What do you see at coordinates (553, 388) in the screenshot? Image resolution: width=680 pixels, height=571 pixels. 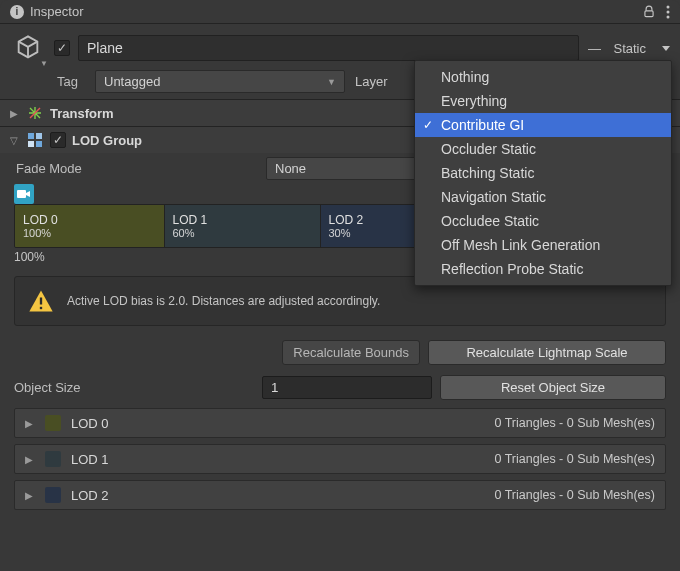 I see `reset-object-size-button: Reset Object Size` at bounding box center [553, 388].